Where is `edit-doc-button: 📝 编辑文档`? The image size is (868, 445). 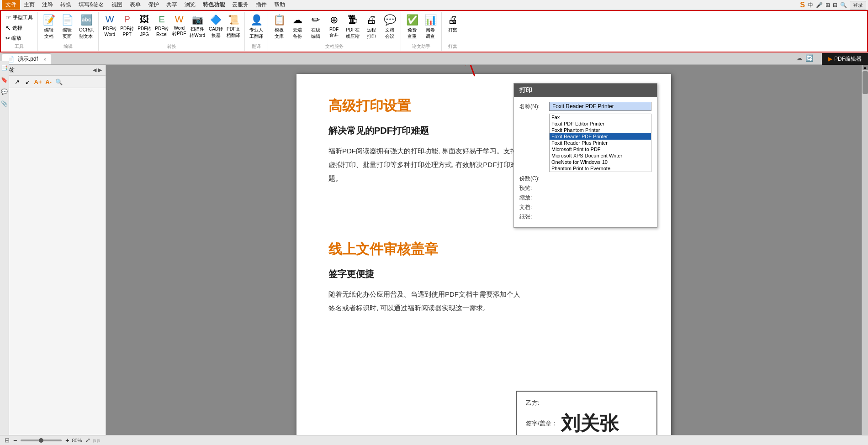
edit-doc-button: 📝 编辑文档 is located at coordinates (49, 27).